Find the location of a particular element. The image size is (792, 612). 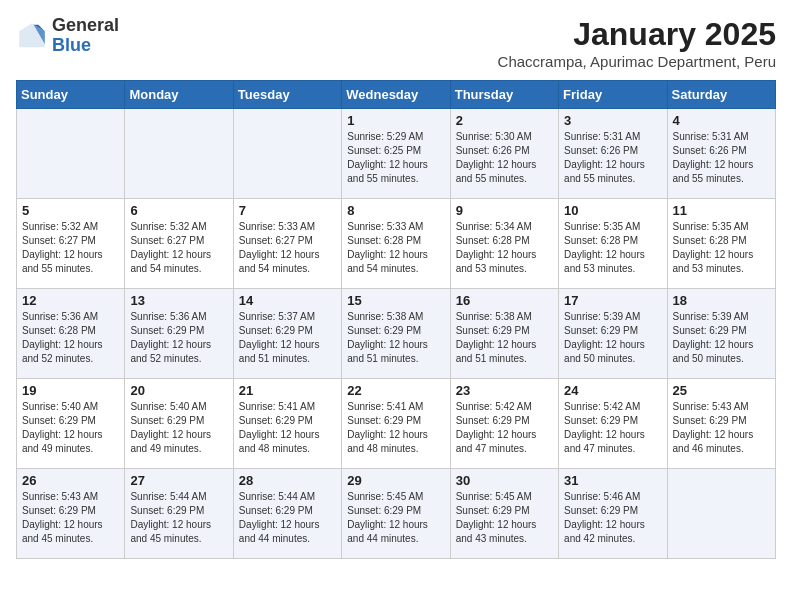

calendar-header: SundayMondayTuesdayWednesdayThursdayFrid… is located at coordinates (396, 95).